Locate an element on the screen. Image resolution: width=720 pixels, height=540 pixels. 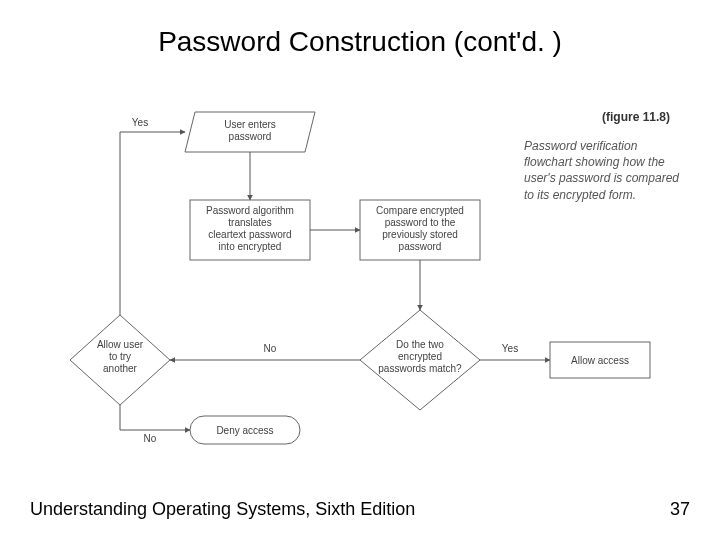
node-translate-l1: Password algorithm is located at coordinates (250, 210).